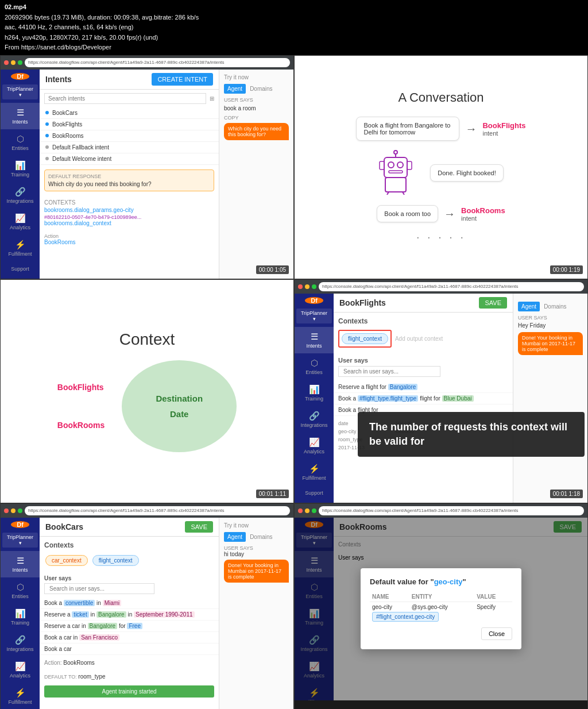 Image resolution: width=588 pixels, height=709 pixels. What do you see at coordinates (550, 398) in the screenshot?
I see `try-panel-4: Agent Domains USER SAYS Hey Friday Done!…` at bounding box center [550, 398].